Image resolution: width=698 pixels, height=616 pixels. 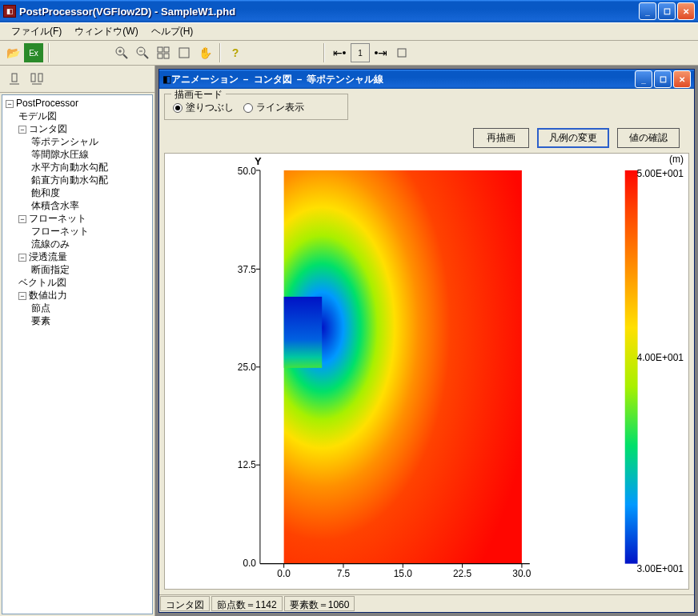 I want to click on open-icon: 📂, so click(x=13, y=53).